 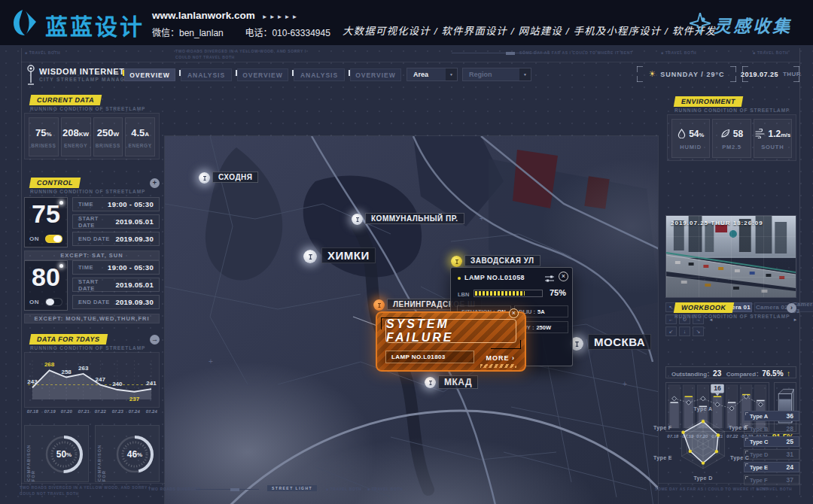 What do you see at coordinates (772, 442) in the screenshot?
I see `type-row-c: Type C25` at bounding box center [772, 442].